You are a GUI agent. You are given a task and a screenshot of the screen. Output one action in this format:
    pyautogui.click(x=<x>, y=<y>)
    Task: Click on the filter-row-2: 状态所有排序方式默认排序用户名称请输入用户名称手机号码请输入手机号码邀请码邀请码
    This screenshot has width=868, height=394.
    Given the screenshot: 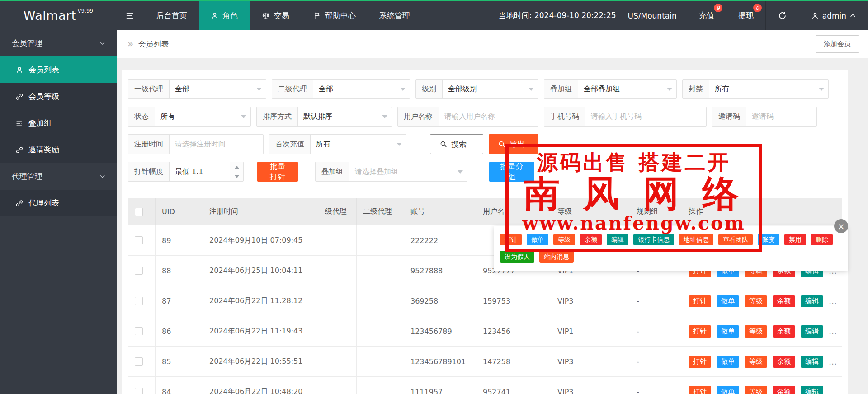 What is the action you would take?
    pyautogui.click(x=485, y=117)
    